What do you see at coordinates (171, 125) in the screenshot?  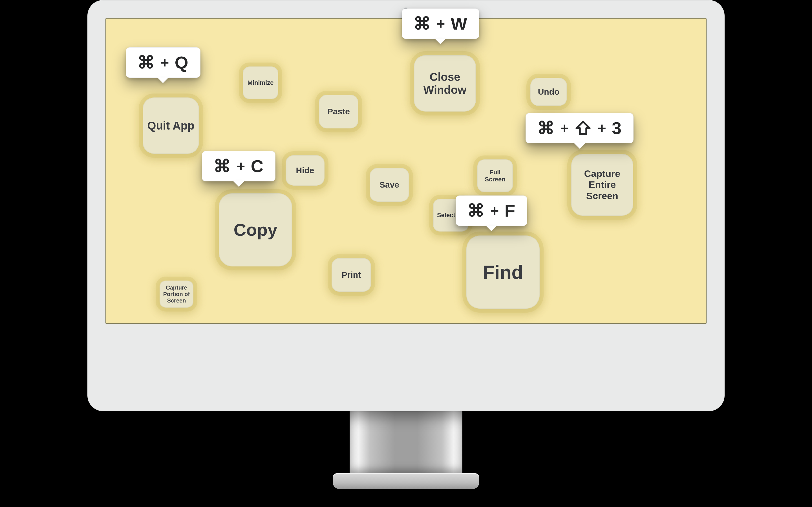 I see `card-label: Quit App` at bounding box center [171, 125].